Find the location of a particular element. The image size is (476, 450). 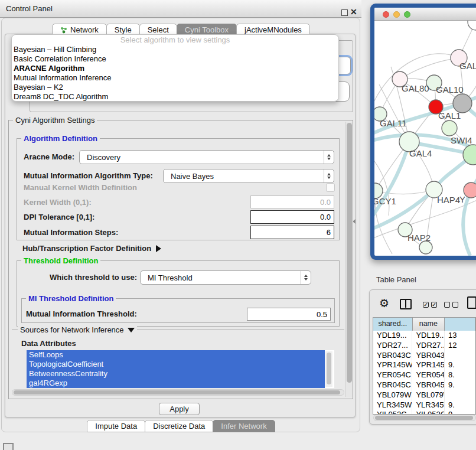

algorithm-item: Bayesian – Hill Climbing is located at coordinates (175, 50).